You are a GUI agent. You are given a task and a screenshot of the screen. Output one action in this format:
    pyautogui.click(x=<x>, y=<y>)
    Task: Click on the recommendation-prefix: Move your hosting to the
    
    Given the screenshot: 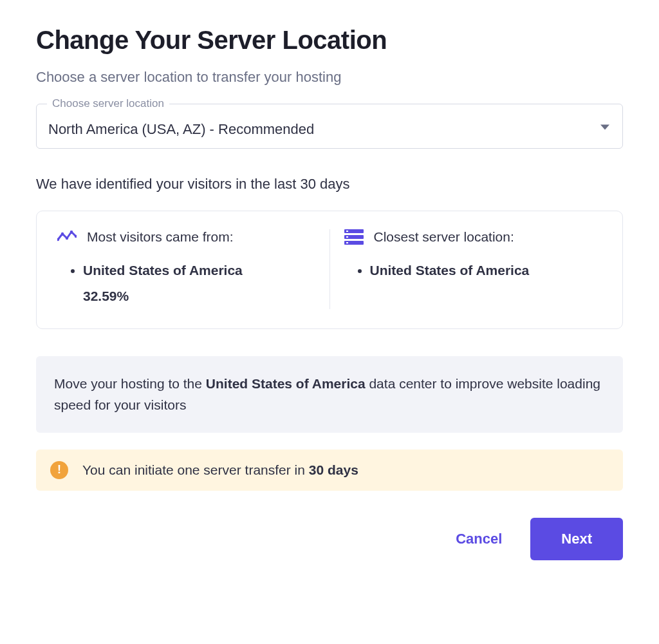 What is the action you would take?
    pyautogui.click(x=130, y=384)
    